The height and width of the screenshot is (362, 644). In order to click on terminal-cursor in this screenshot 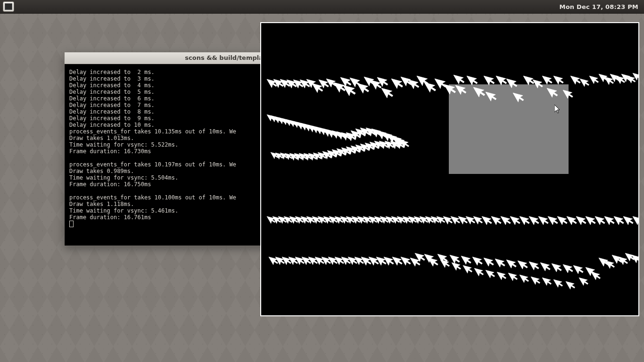, I will do `click(72, 224)`.